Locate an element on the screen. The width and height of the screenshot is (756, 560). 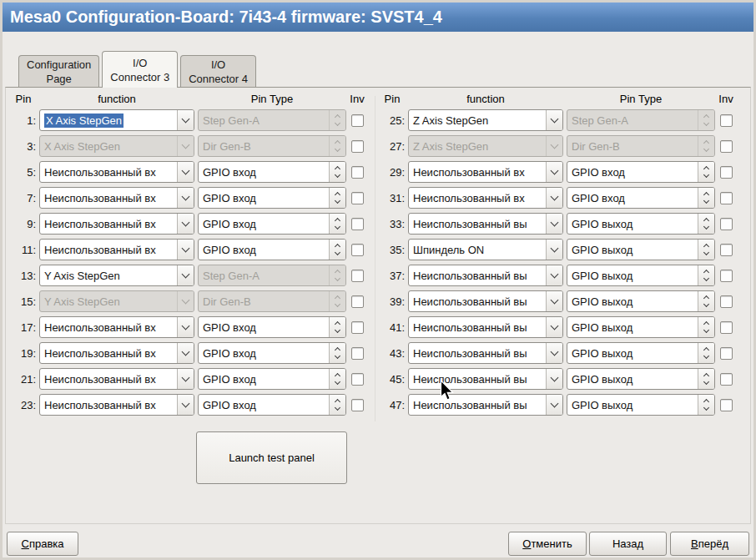
tab-io-connector-3: I/O Connector 3 is located at coordinates (140, 69).